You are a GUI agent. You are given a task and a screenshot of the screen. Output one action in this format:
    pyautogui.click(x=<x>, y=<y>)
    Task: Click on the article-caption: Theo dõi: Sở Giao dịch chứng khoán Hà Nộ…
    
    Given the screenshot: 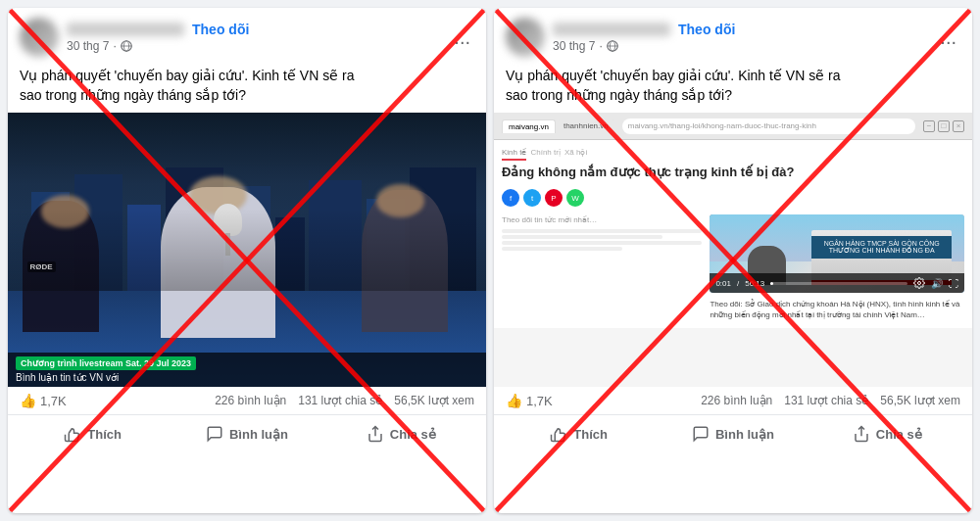 What is the action you would take?
    pyautogui.click(x=837, y=309)
    